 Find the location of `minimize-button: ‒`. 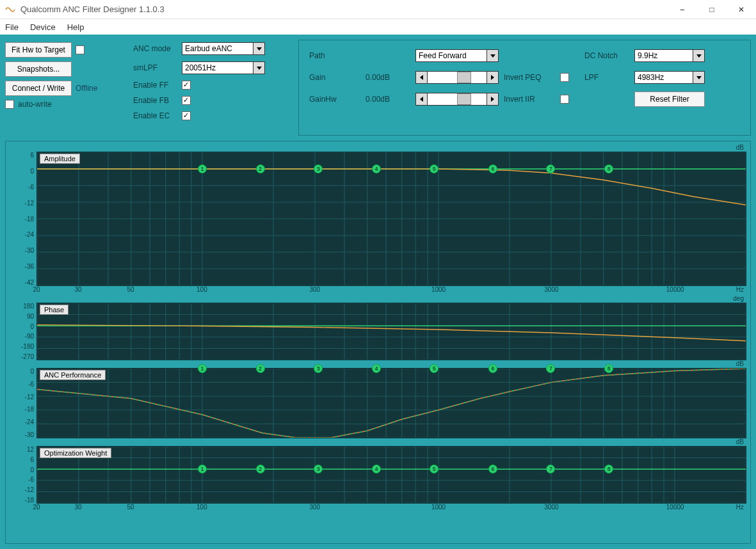

minimize-button: ‒ is located at coordinates (682, 10).